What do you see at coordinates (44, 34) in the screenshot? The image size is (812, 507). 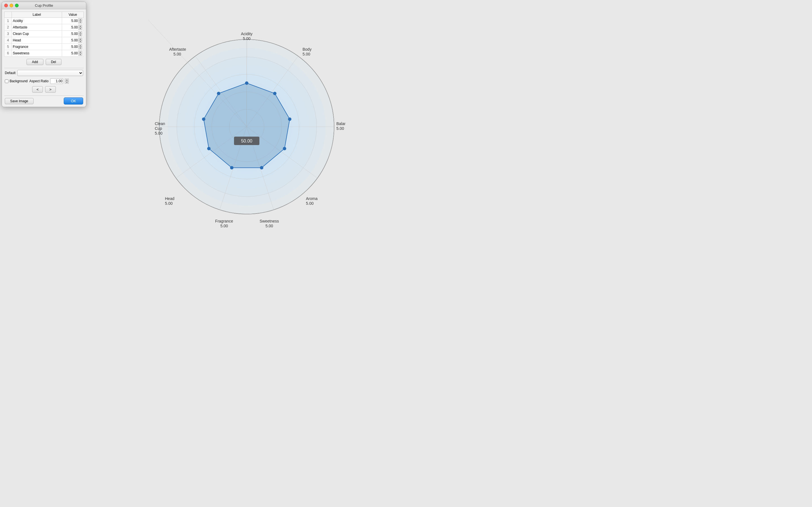 I see `data-table: Label Value 1 5.00 ▲ ▼ 2` at bounding box center [44, 34].